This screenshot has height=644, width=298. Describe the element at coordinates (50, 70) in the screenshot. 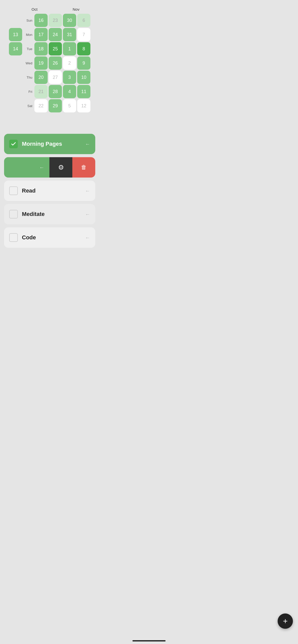

I see `calendar-grid: Sun162330613Mon172431714Tue182518Wed1926…` at that location.